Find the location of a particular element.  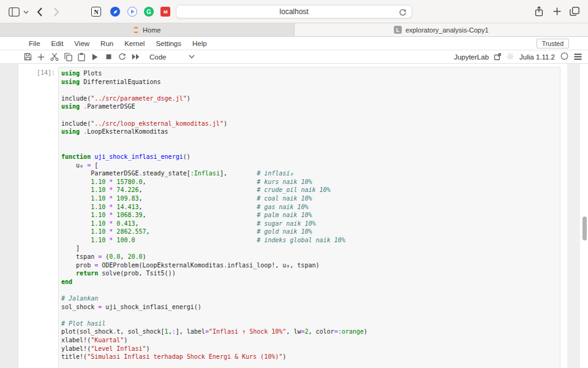

tab-bar: Home L exploratory_analysis-Copy1 is located at coordinates (294, 30).